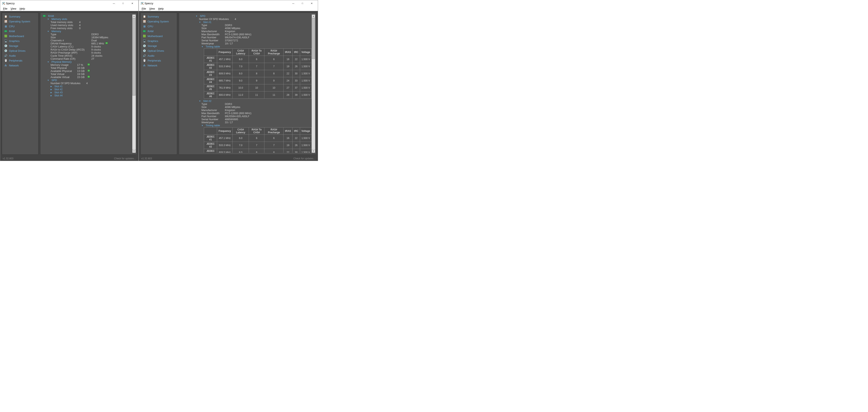 The width and height of the screenshot is (868, 412). What do you see at coordinates (88, 19) in the screenshot?
I see `memory-slots-header: ▼ Memory slots` at bounding box center [88, 19].